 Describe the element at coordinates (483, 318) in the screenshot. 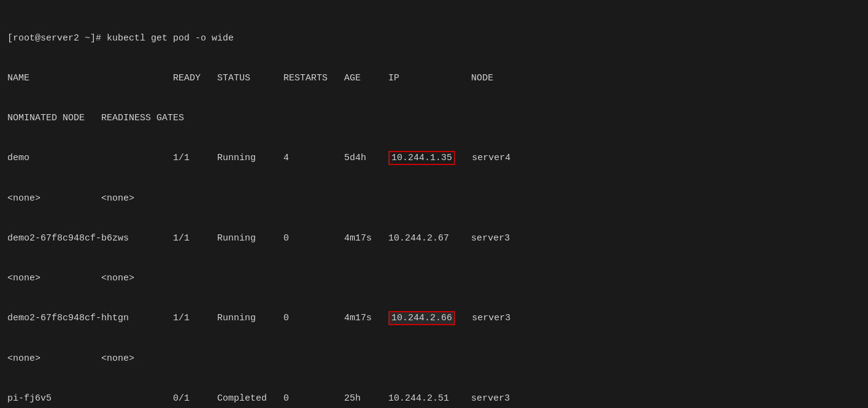

I see `line-8-after: server3` at that location.